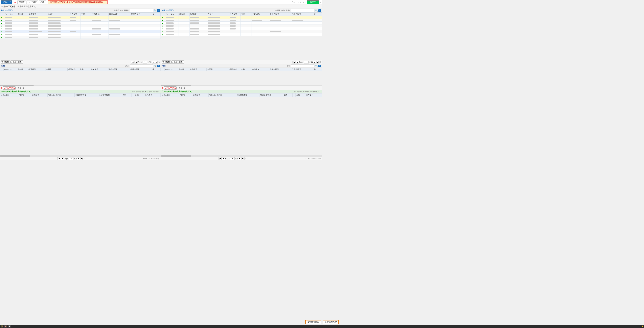  I want to click on out-warehouse-label: 出库(已匹配)(拖动出库合同到此区域), so click(16, 91).